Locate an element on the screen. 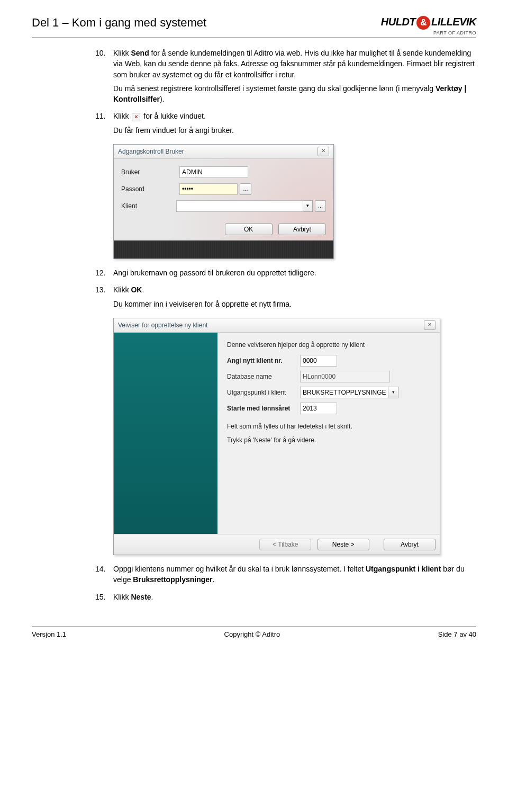 The image size is (508, 812). wizard-intro: Denne veiviseren hjelper deg å opprette … is located at coordinates (329, 345).